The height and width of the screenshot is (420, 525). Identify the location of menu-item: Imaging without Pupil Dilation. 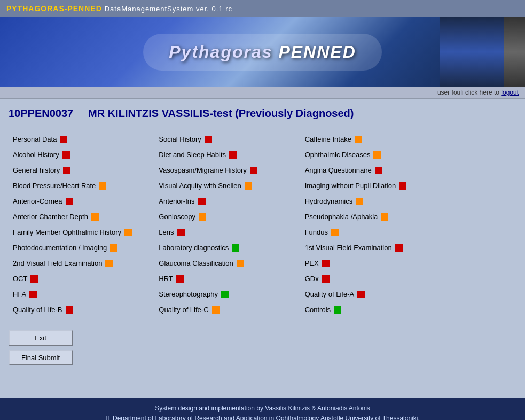
(374, 186).